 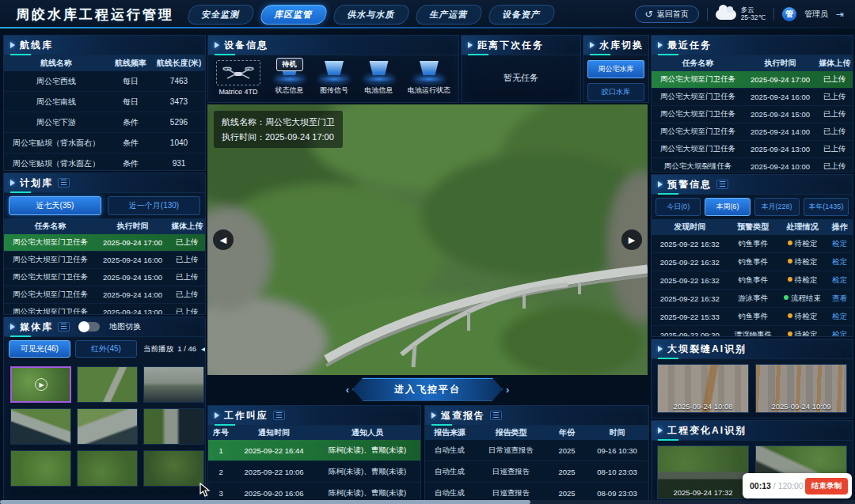 I want to click on cell: 2025-09-22 16:44, so click(x=274, y=451).